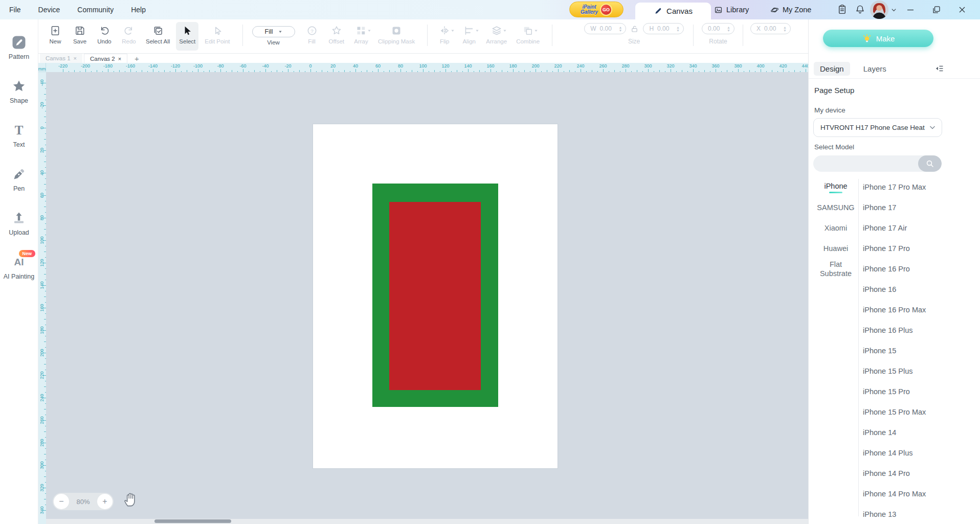  What do you see at coordinates (921, 187) in the screenshot?
I see `model-item-iphone-17-pro-max: iPhone 17 Pro Max` at bounding box center [921, 187].